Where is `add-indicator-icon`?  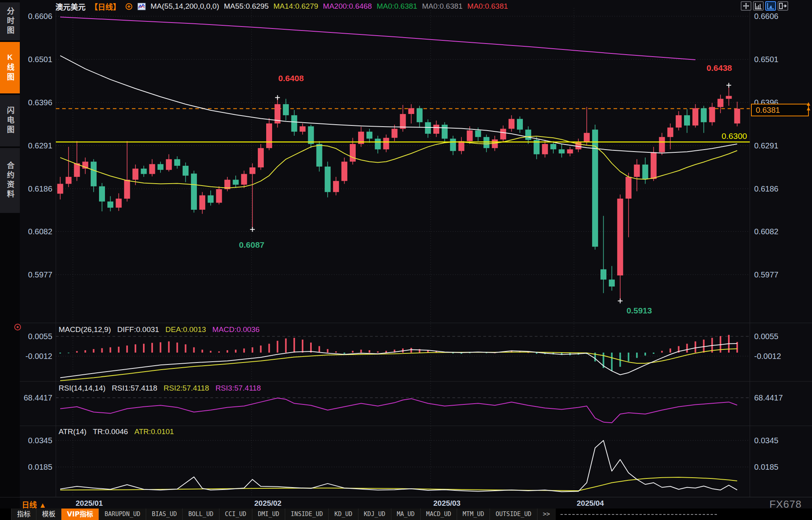
add-indicator-icon is located at coordinates (129, 6).